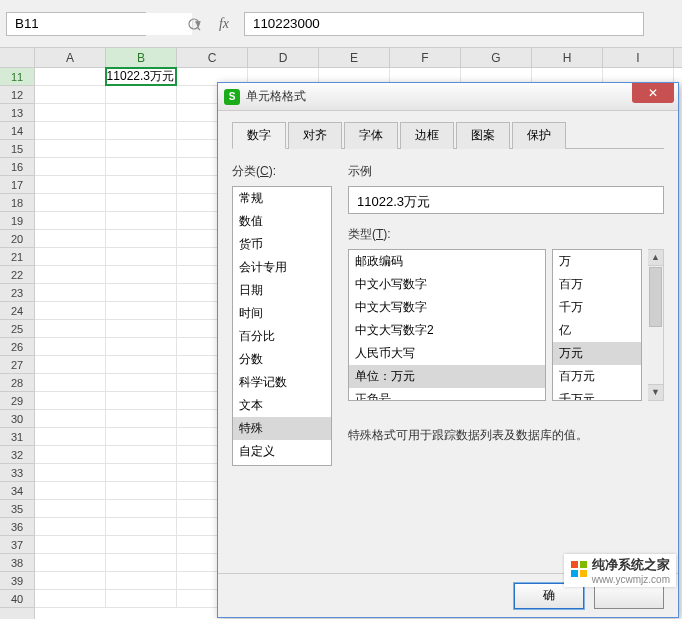 This screenshot has width=682, height=619. Describe the element at coordinates (282, 336) in the screenshot. I see `category-item: 百分比` at that location.